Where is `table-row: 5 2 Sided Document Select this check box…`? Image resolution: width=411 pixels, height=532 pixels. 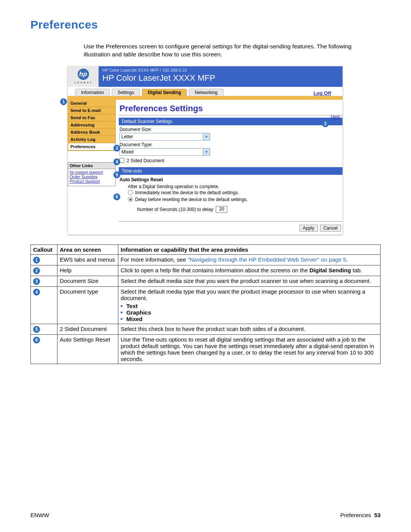 table-row: 5 2 Sided Document Select this check box… is located at coordinates (206, 329).